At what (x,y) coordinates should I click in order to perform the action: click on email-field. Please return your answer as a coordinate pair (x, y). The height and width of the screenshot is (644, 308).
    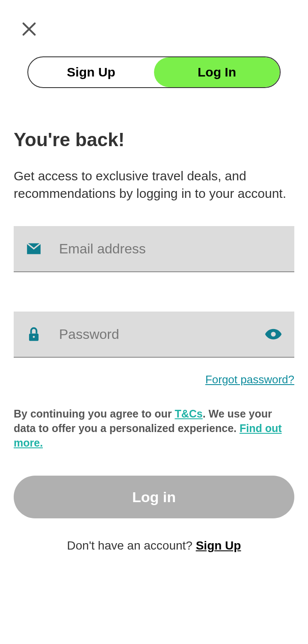
    Looking at the image, I should click on (171, 249).